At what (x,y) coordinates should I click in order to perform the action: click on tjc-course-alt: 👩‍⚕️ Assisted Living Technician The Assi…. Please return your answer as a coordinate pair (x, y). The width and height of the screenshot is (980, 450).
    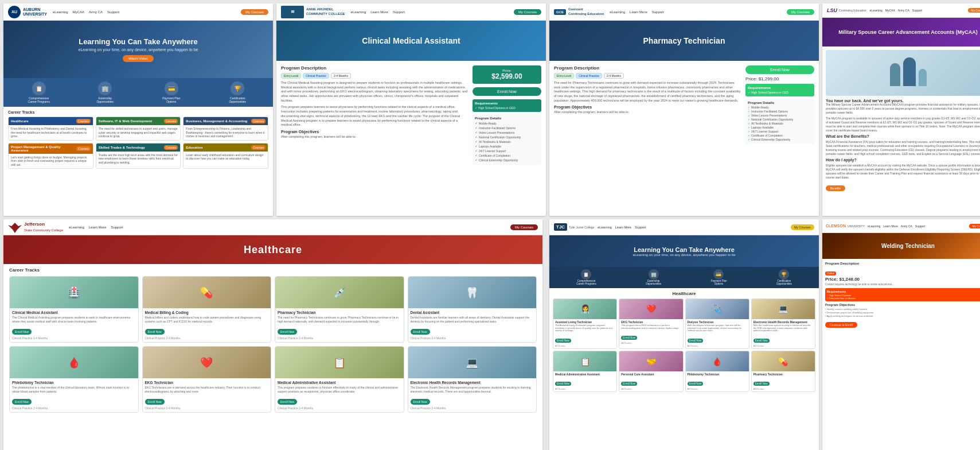
    Looking at the image, I should click on (585, 324).